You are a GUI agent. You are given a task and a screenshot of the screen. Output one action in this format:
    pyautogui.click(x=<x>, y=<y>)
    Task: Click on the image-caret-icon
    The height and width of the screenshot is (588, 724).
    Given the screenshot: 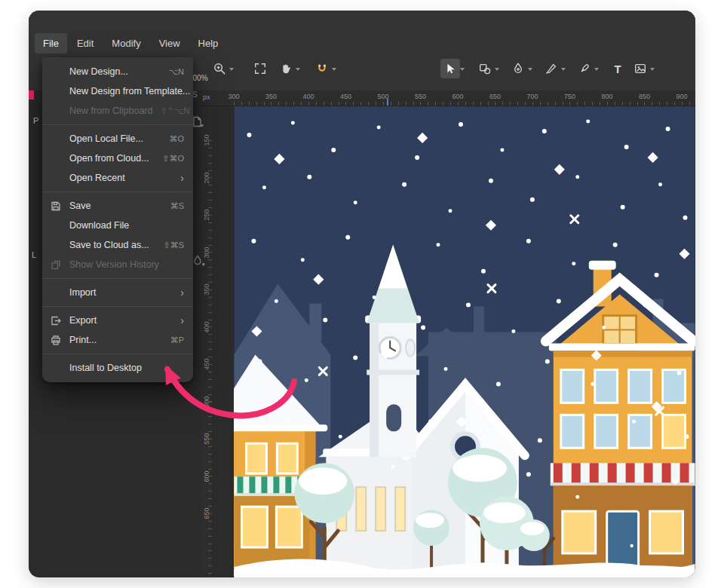 What is the action you would take?
    pyautogui.click(x=652, y=69)
    